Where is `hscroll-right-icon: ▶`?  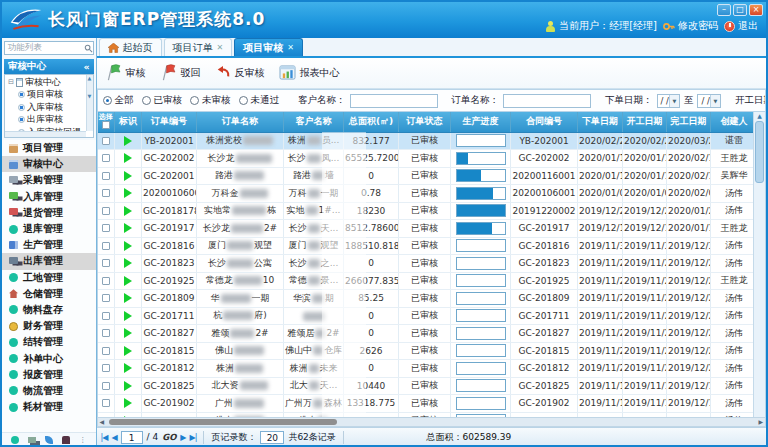 hscroll-right-icon: ▶ is located at coordinates (760, 422).